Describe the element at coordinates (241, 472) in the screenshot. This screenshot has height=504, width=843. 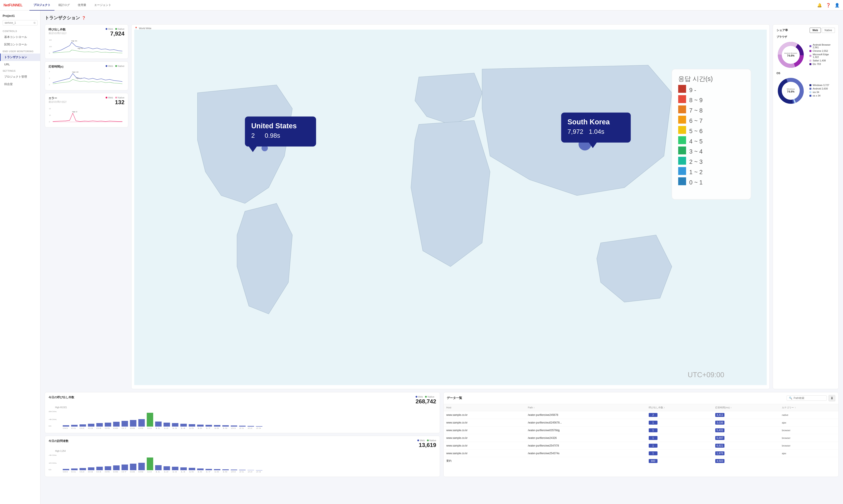
I see `svg-text: 21` at that location.